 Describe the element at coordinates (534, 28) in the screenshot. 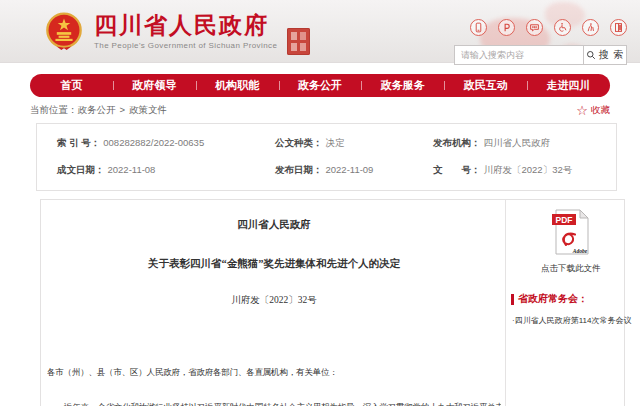

I see `message-icon` at that location.